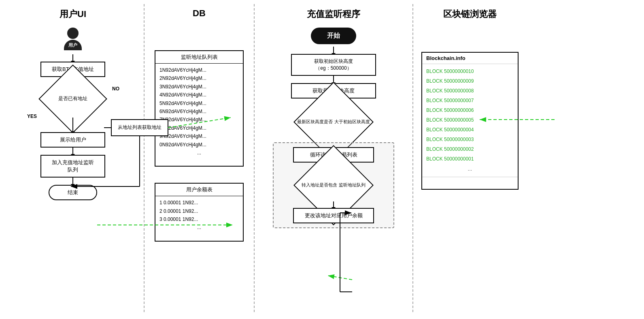 Image resolution: width=644 pixels, height=319 pixels. I want to click on blockchain-title: 区块链浏览器, so click(470, 14).